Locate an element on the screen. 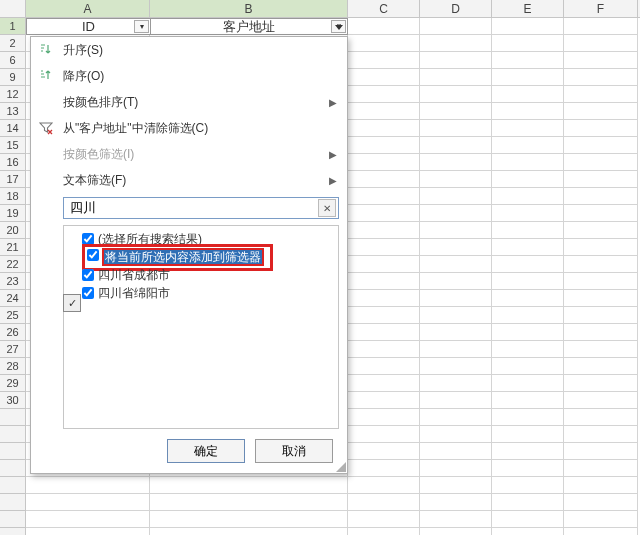  col-header-c: C is located at coordinates (384, 8).